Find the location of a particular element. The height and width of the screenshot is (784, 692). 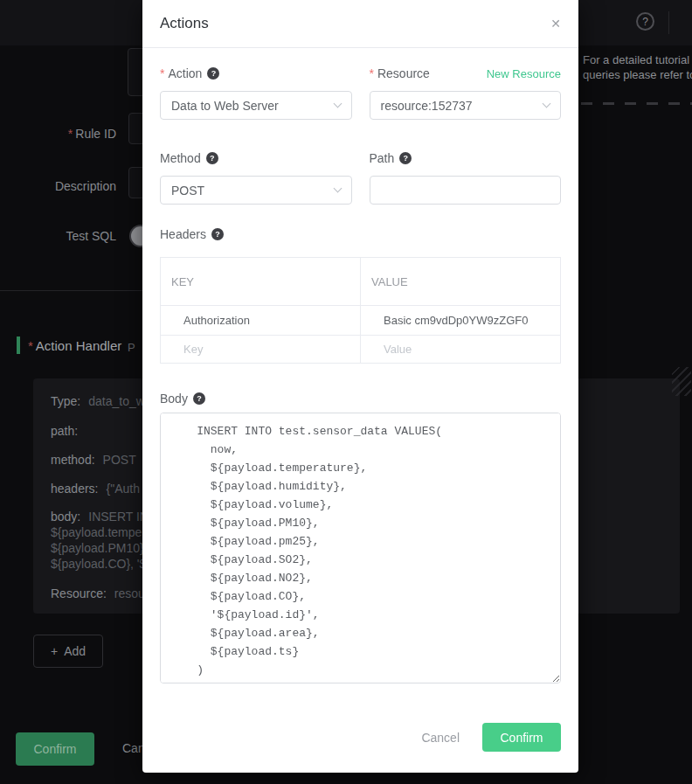

card-body-line: ${payload.tempe is located at coordinates (96, 532).